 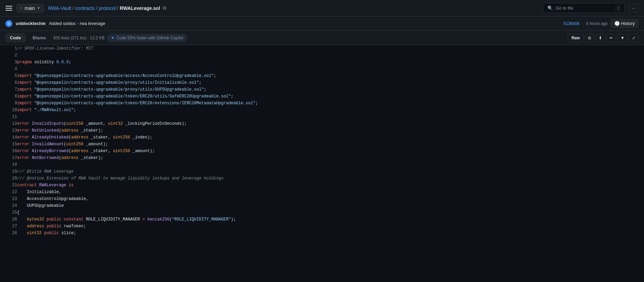 What do you see at coordinates (322, 192) in the screenshot?
I see `table-row: 22 Initializable,` at bounding box center [322, 192].